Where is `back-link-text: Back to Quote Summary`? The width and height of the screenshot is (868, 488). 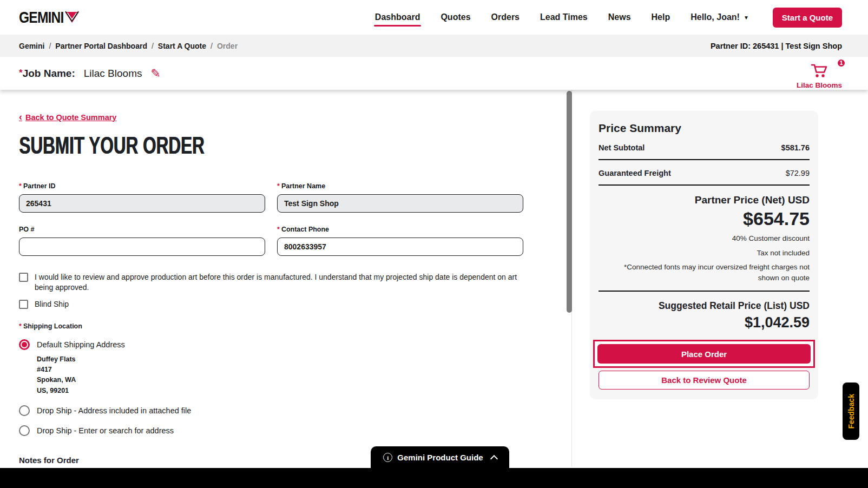
back-link-text: Back to Quote Summary is located at coordinates (71, 117).